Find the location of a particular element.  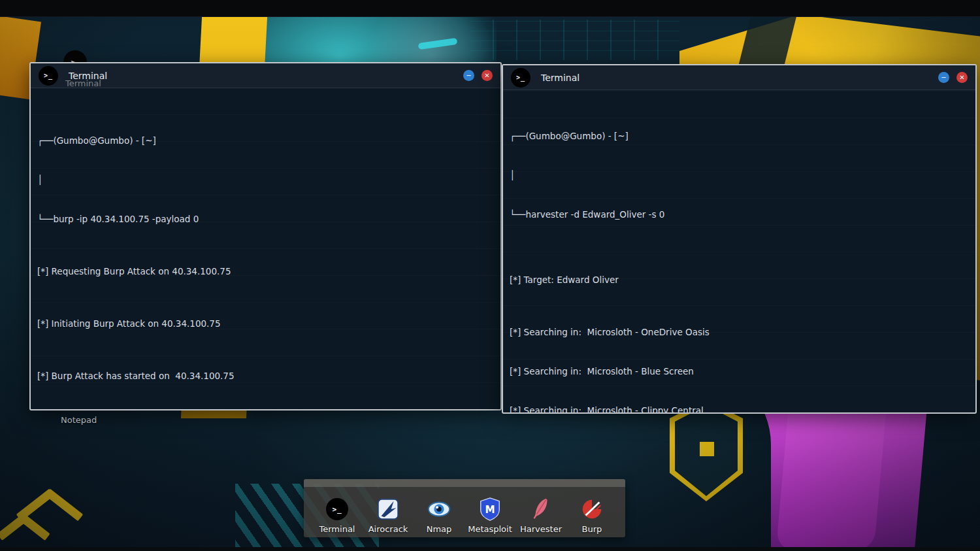

output-line: [*] Requesting Burp Attack on 40.34.100.… is located at coordinates (265, 271).